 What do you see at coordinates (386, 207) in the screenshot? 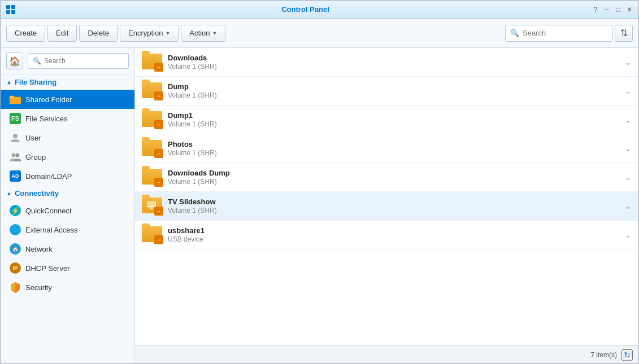
I see `folder-item: ↔ TV Slideshow Volume 1 (SHR) ⌄` at bounding box center [386, 207].